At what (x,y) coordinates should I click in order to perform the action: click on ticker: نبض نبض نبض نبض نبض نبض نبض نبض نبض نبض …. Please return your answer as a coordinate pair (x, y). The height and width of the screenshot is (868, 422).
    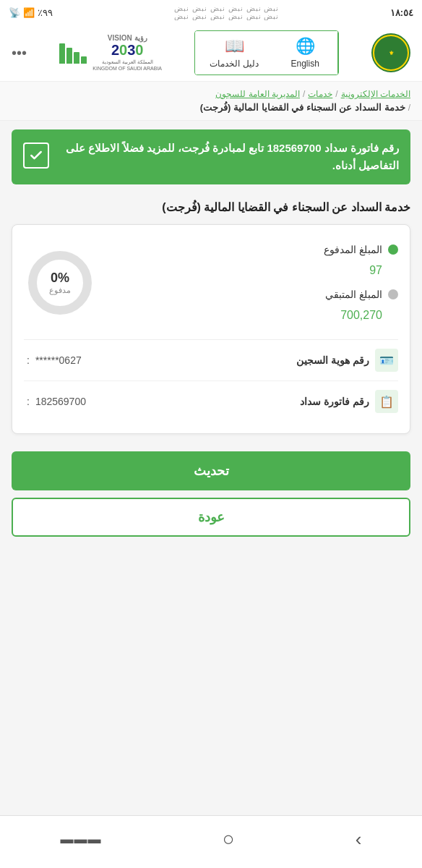
    Looking at the image, I should click on (221, 12).